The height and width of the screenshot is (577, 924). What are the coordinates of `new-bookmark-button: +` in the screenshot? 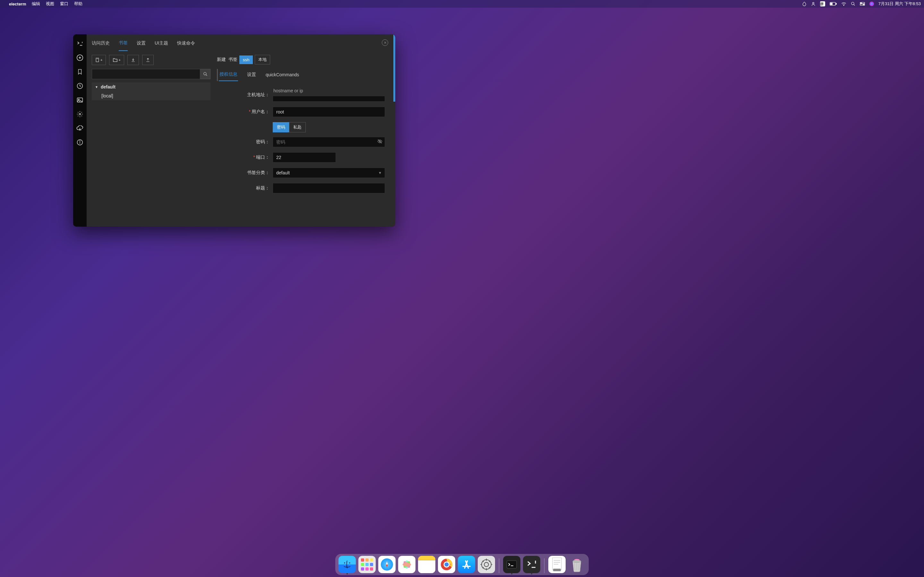 It's located at (99, 60).